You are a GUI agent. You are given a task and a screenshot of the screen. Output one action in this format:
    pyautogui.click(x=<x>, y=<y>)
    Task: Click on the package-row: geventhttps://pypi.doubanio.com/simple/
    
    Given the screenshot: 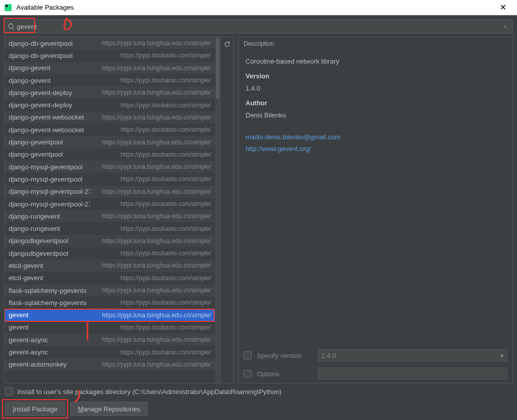 What is the action you would take?
    pyautogui.click(x=110, y=327)
    